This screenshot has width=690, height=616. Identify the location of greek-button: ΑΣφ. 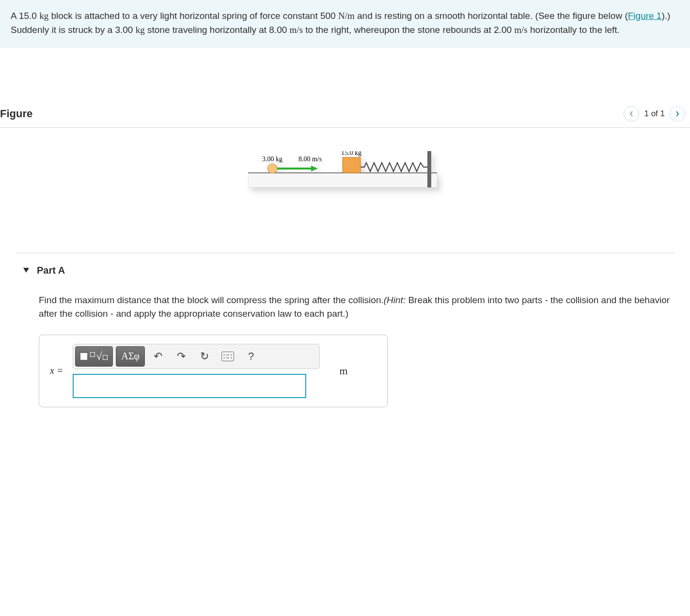
(130, 356).